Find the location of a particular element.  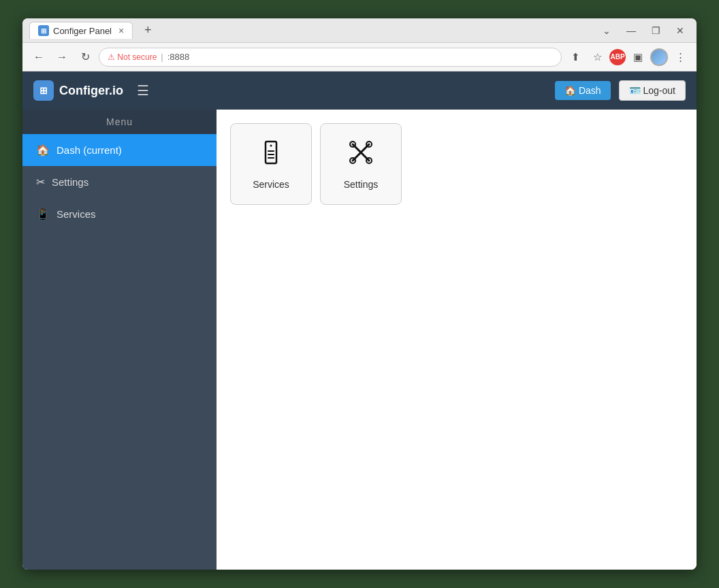

sidebar-item-dash-label: Dash (current) is located at coordinates (89, 150).